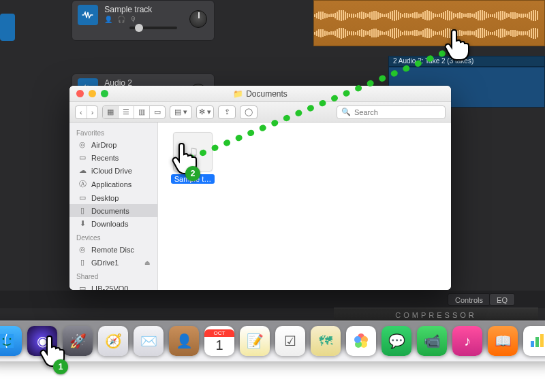 This screenshot has height=392, width=545. Describe the element at coordinates (113, 144) in the screenshot. I see `sidebar-item-airdrop: ◎AirDrop` at that location.